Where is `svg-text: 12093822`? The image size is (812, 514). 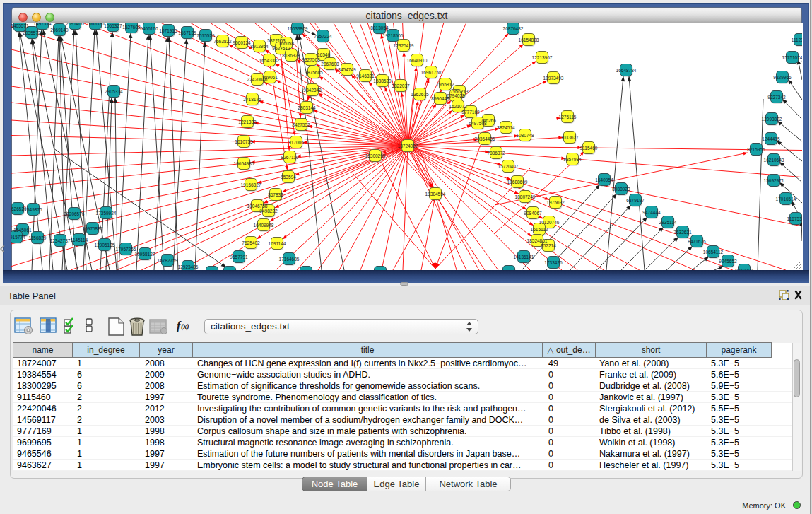
svg-text: 12093822 is located at coordinates (772, 119).